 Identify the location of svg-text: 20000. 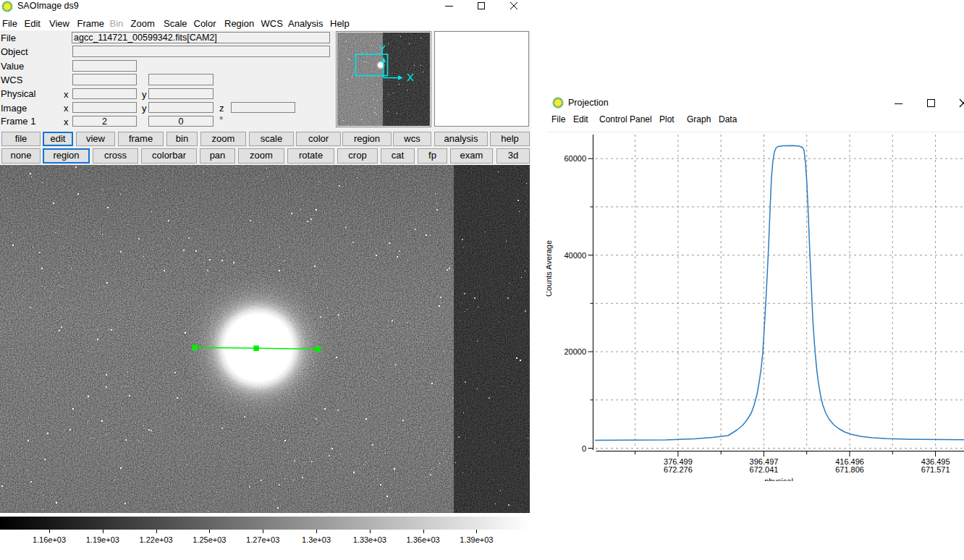
(575, 352).